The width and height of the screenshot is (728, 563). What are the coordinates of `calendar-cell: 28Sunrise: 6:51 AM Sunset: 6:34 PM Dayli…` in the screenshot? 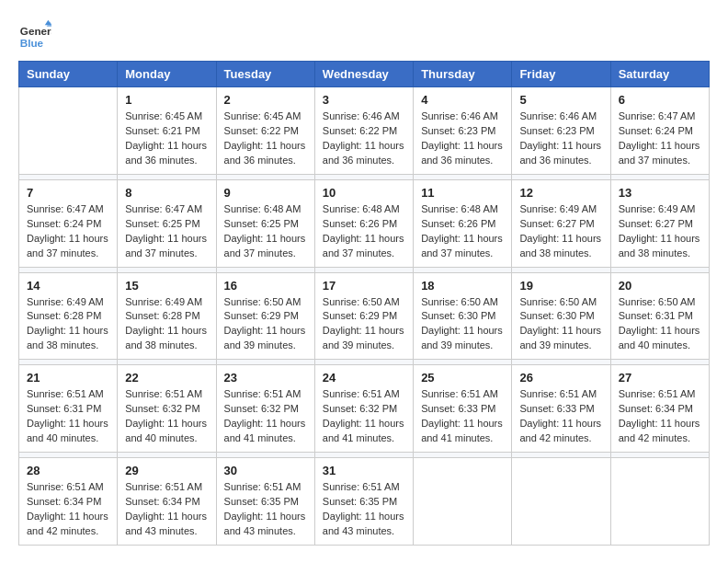 It's located at (68, 502).